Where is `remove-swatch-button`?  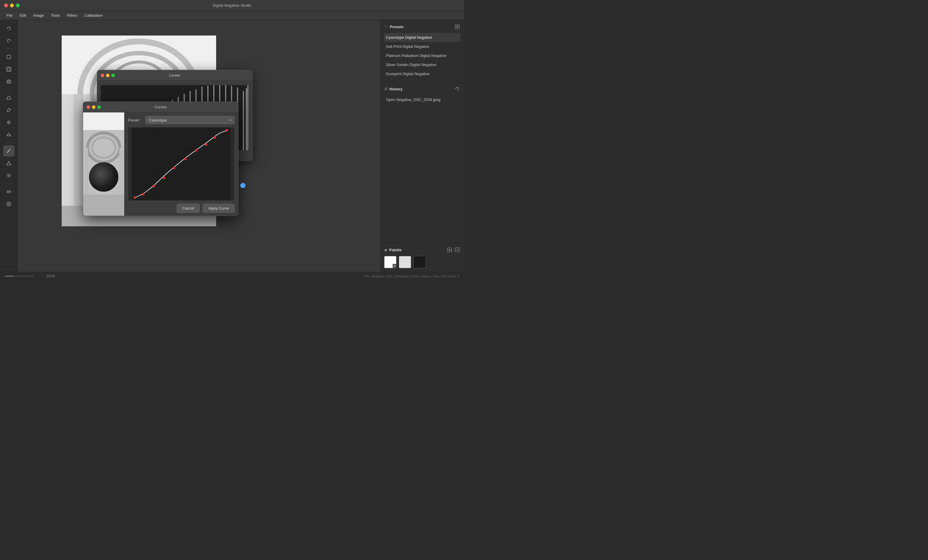 remove-swatch-button is located at coordinates (457, 250).